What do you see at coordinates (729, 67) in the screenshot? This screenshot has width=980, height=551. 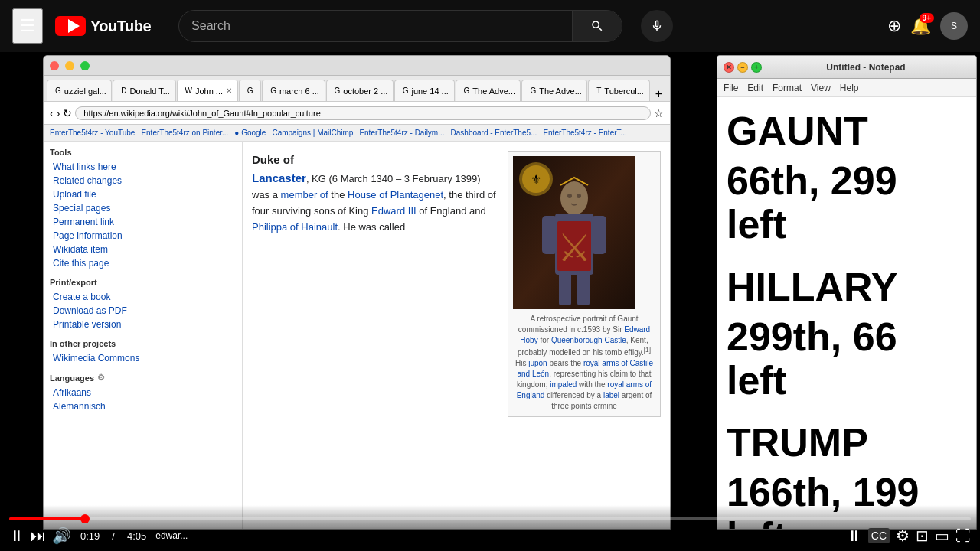 I see `notepad-close-button: ✕` at bounding box center [729, 67].